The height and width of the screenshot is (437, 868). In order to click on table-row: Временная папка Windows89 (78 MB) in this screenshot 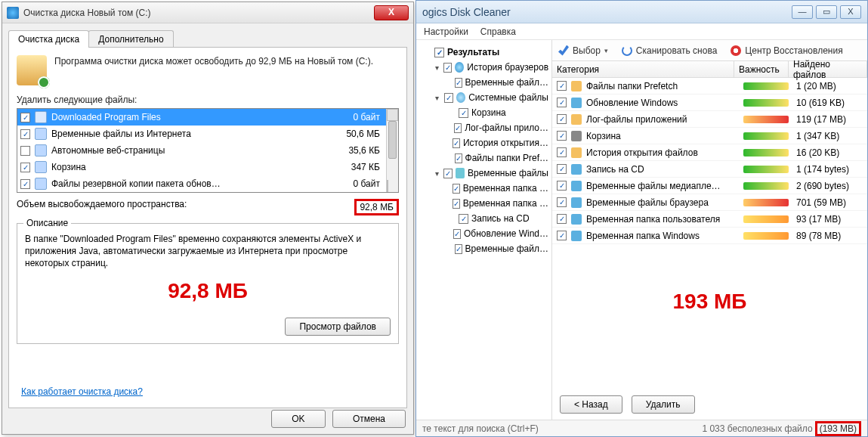, I will do `click(710, 236)`.